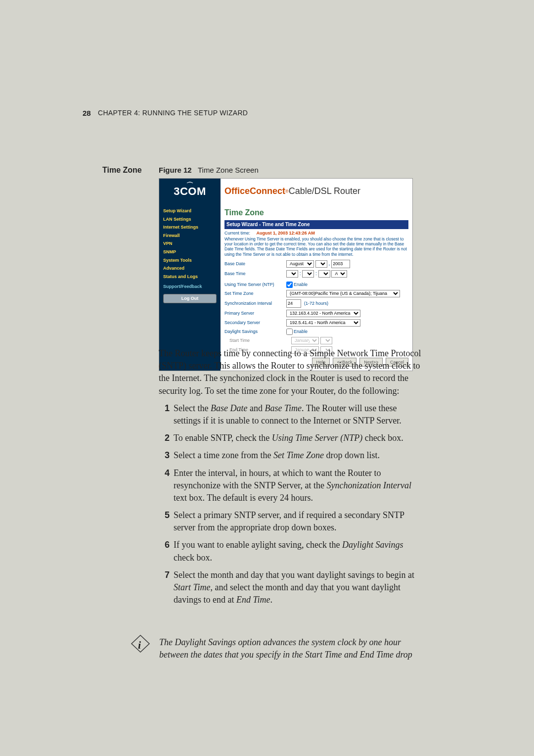 This screenshot has width=534, height=756. Describe the element at coordinates (166, 486) in the screenshot. I see `step-4-number: 4` at that location.